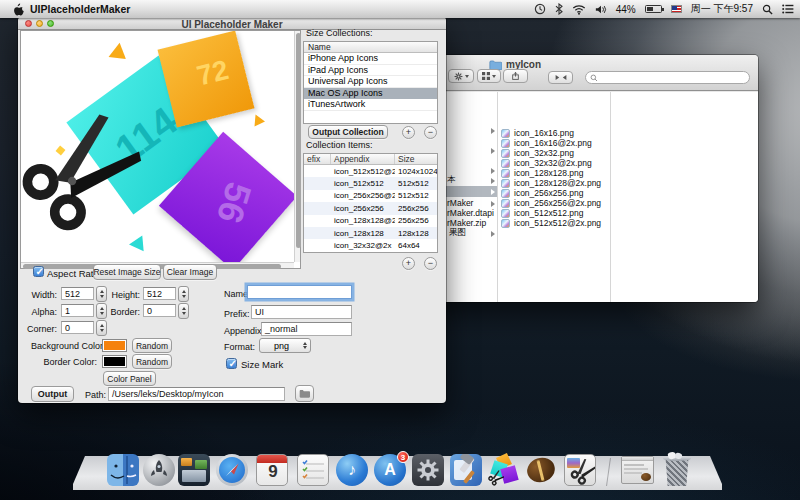  Describe the element at coordinates (196, 394) in the screenshot. I see `path-field: /Users/leks/Desktop/myIcon` at that location.